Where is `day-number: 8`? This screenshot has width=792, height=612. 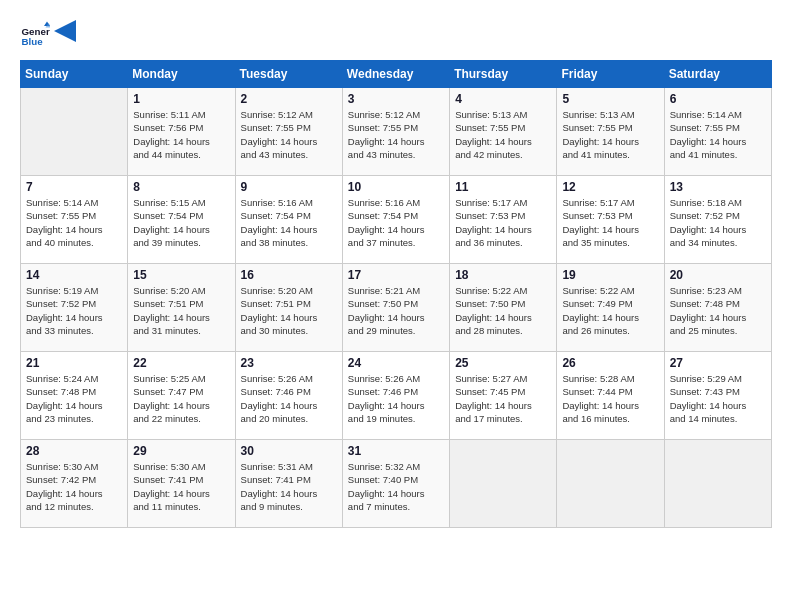
day-number: 8 is located at coordinates (181, 187).